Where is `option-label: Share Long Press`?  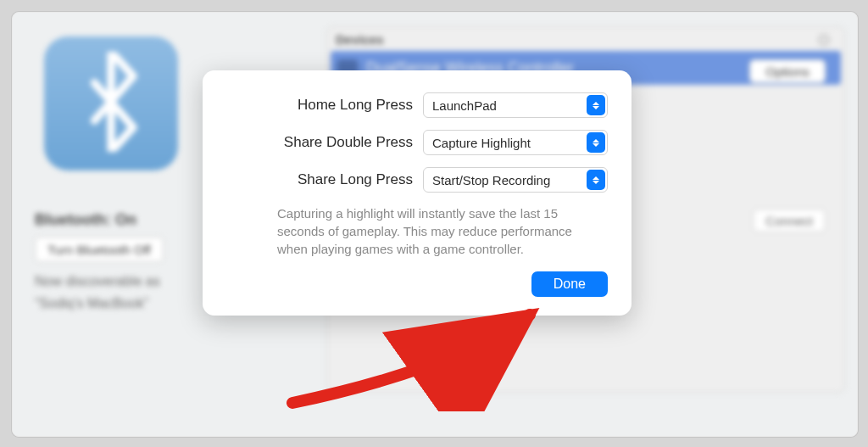
option-label: Share Long Press is located at coordinates (325, 180).